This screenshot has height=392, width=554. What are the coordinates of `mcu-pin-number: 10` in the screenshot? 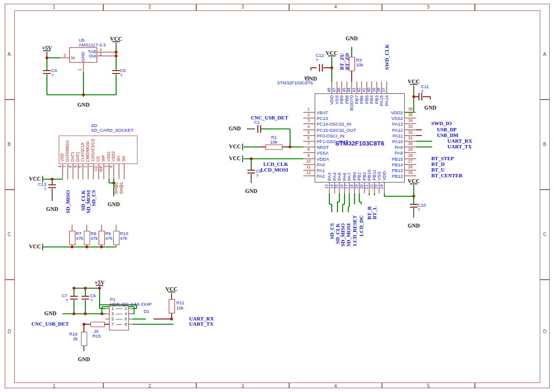 It's located at (308, 161).